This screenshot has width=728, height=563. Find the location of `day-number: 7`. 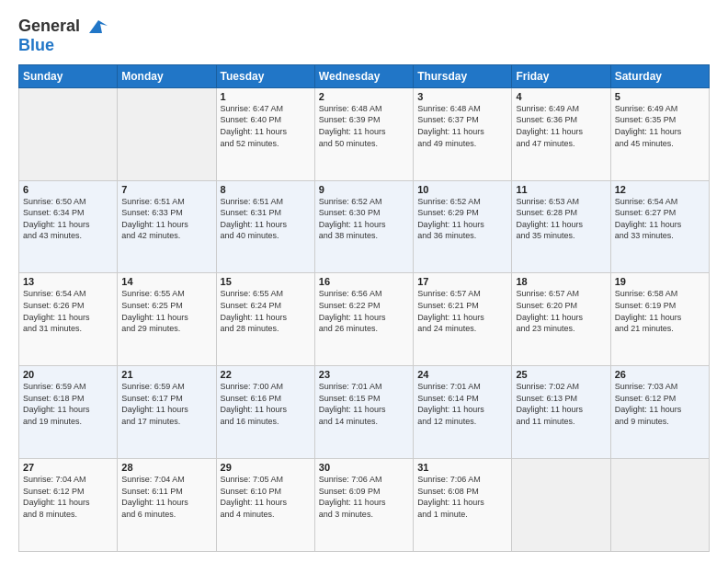

day-number: 7 is located at coordinates (166, 190).